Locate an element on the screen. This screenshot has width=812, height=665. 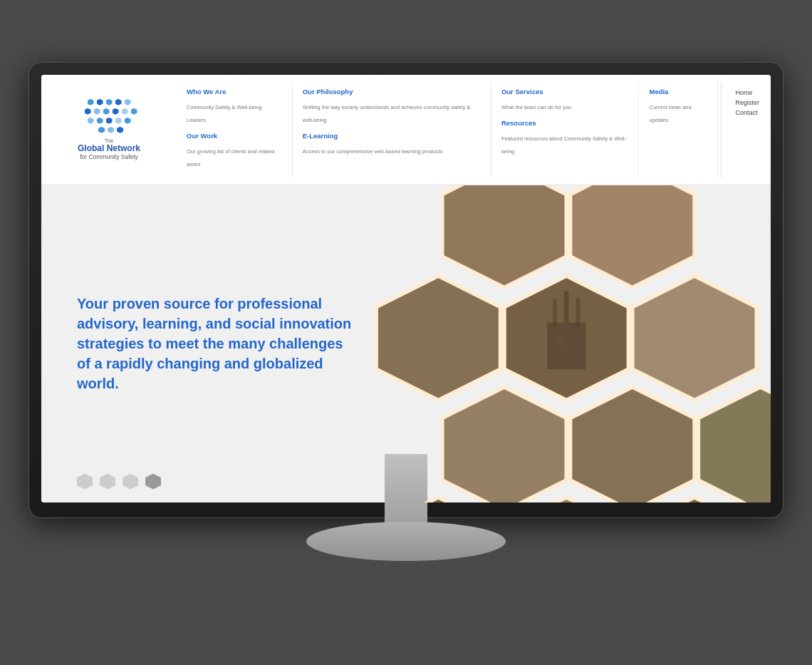
site-header: The Global Network for Community Safety … is located at coordinates (406, 130).